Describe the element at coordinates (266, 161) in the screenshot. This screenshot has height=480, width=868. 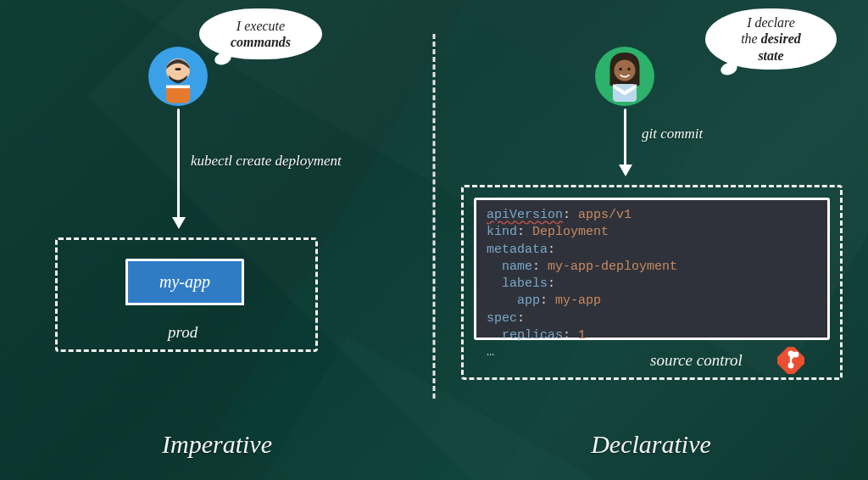
I see `command-label: kubectl create deployment` at that location.